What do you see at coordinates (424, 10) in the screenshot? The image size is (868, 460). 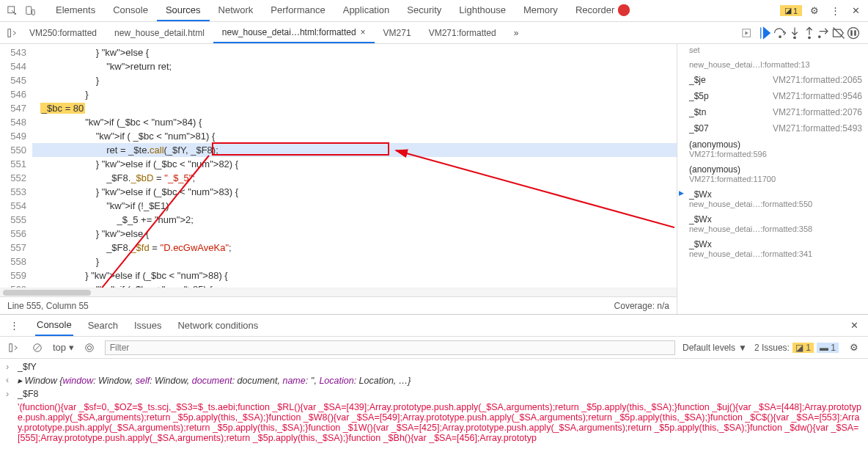 I see `tab-security: Security` at bounding box center [424, 10].